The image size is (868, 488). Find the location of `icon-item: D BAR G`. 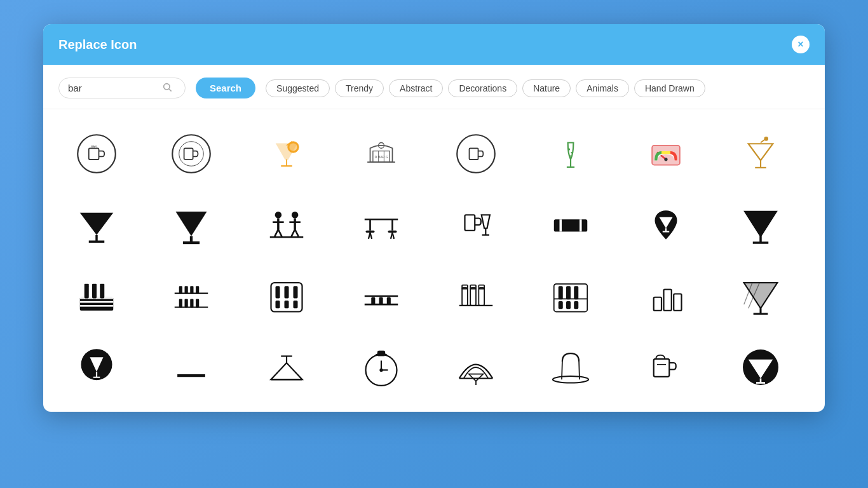

icon-item: D BAR G is located at coordinates (381, 154).